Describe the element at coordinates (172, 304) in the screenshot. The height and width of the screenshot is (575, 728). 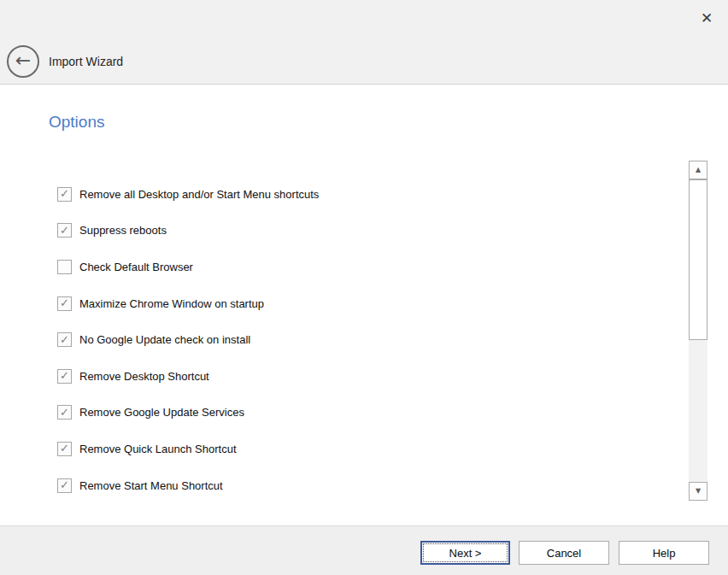
I see `option-label: Maximize Chrome Window on startup` at that location.